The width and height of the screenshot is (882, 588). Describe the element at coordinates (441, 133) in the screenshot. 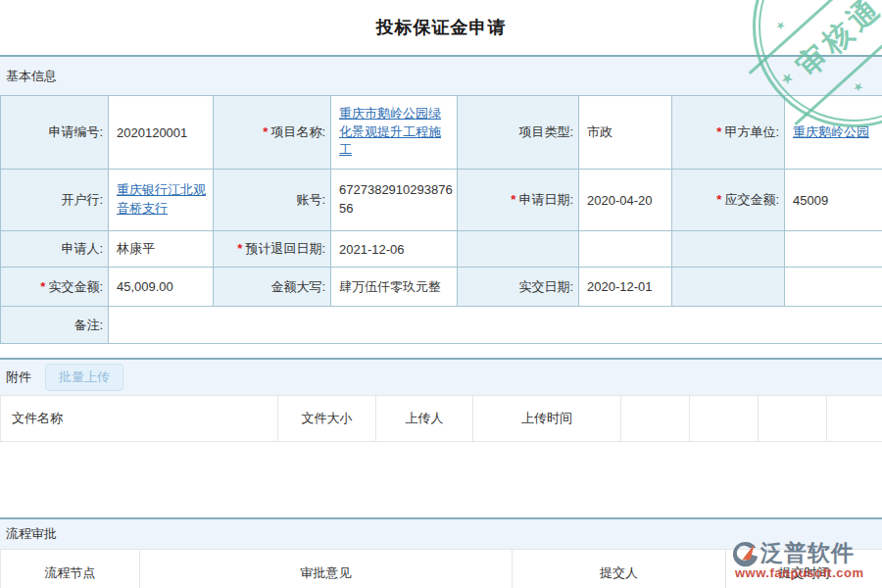

I see `table-row: 申请编号: 2020120001 *项目名称: 重庆市鹅岭公园绿化景观提升工程施…` at that location.